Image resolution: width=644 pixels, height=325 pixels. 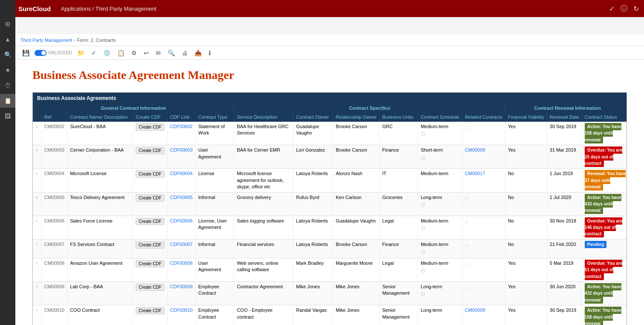 What do you see at coordinates (264, 315) in the screenshot?
I see `row-service-desc: COO - Employee contract` at bounding box center [264, 315].